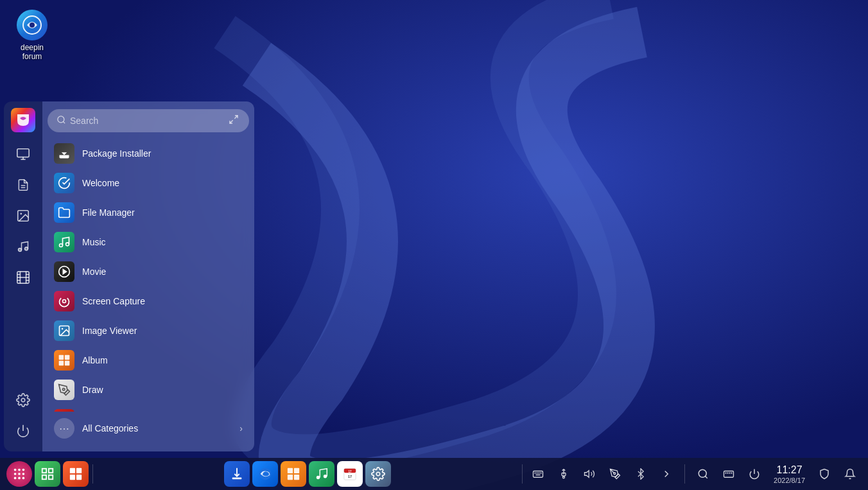  What do you see at coordinates (94, 272) in the screenshot?
I see `app-name-movie: Movie` at bounding box center [94, 272].